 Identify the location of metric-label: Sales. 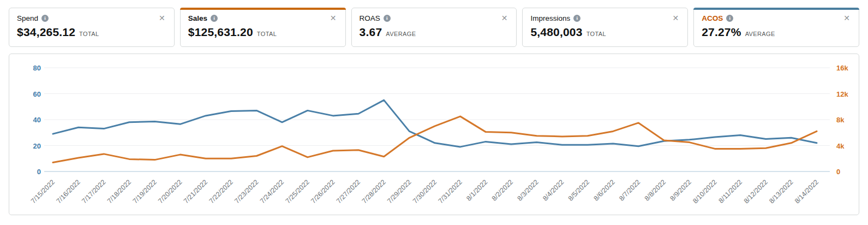
(197, 19).